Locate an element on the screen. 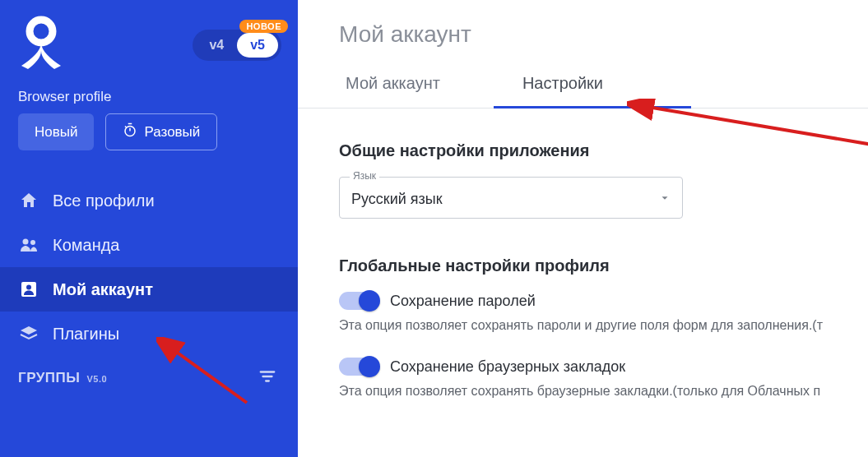 This screenshot has width=868, height=457. new-profile-button: Новый is located at coordinates (56, 132).